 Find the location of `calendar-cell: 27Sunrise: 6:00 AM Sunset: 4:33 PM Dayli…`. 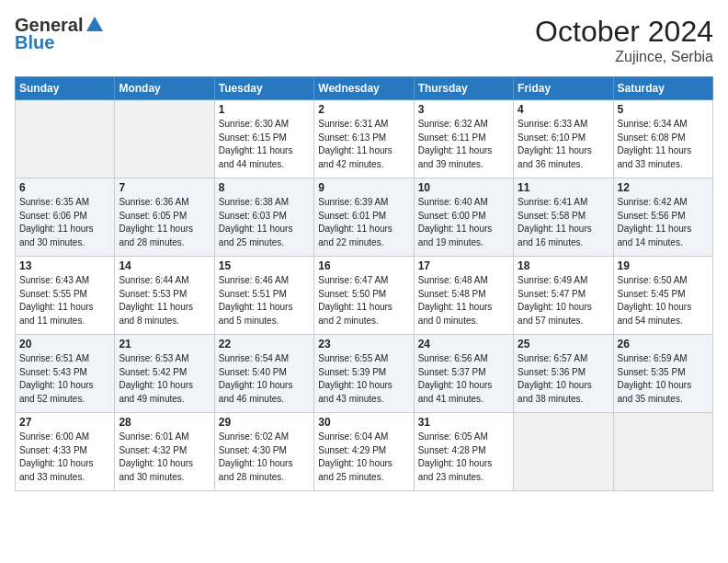

calendar-cell: 27Sunrise: 6:00 AM Sunset: 4:33 PM Dayli… is located at coordinates (65, 453).